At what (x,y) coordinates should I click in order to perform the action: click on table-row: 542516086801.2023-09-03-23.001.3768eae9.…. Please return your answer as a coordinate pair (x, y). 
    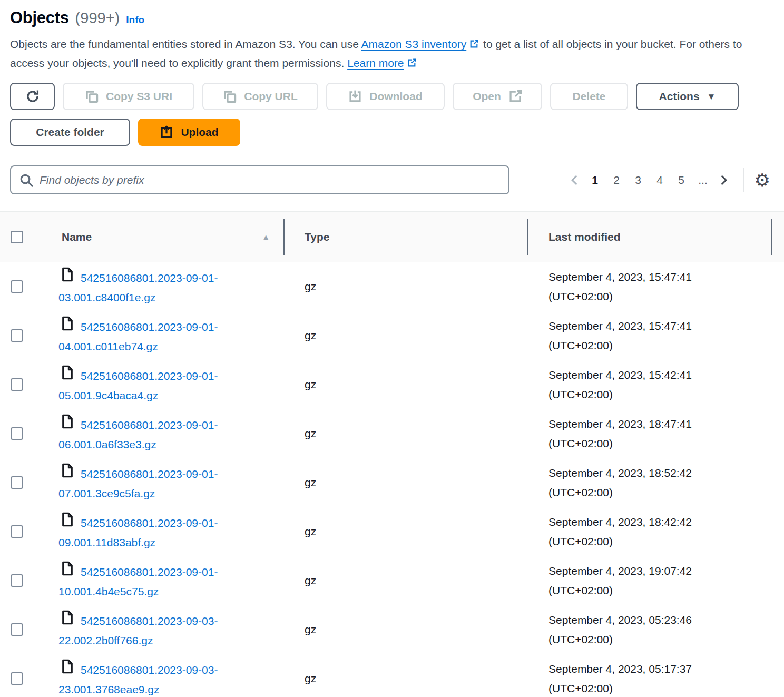
    Looking at the image, I should click on (392, 675).